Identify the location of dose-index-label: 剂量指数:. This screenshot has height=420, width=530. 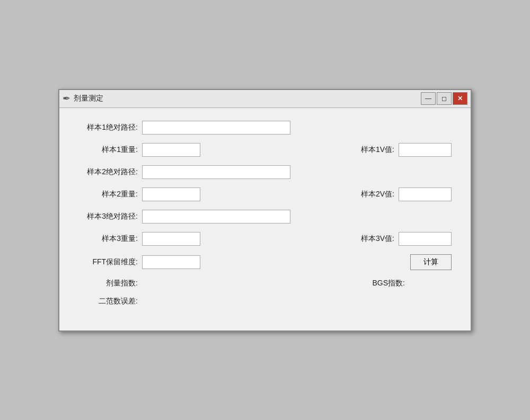
(110, 283).